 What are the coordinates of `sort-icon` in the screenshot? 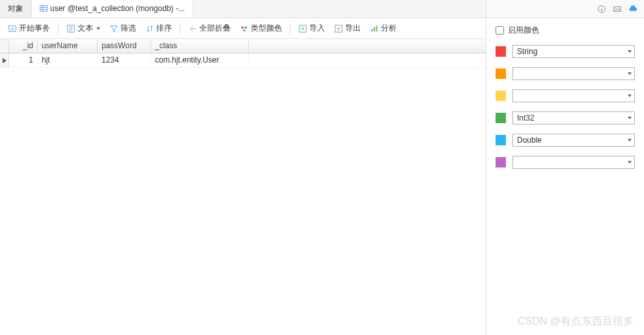 It's located at (150, 29).